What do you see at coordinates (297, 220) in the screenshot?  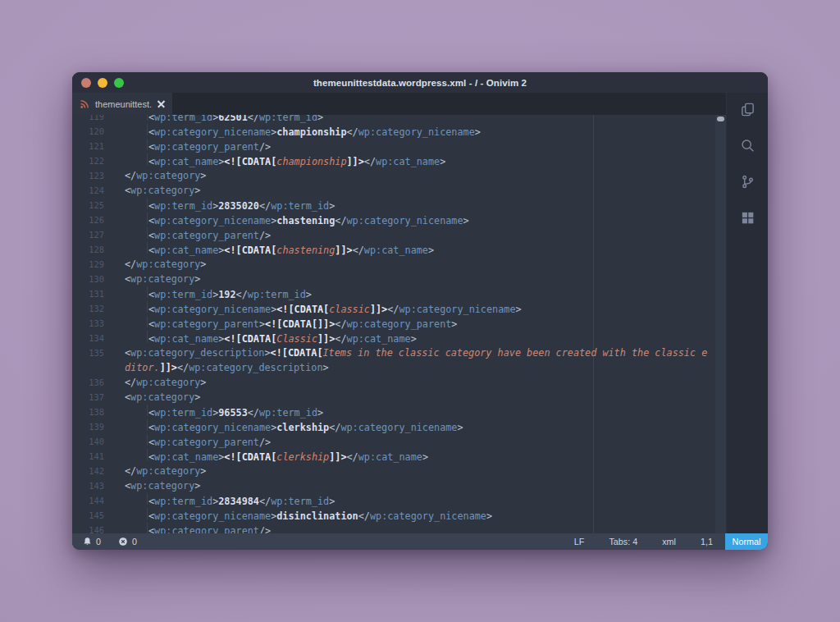 I see `line-content: <wp:category_nicename>chastening</wp:cat…` at bounding box center [297, 220].